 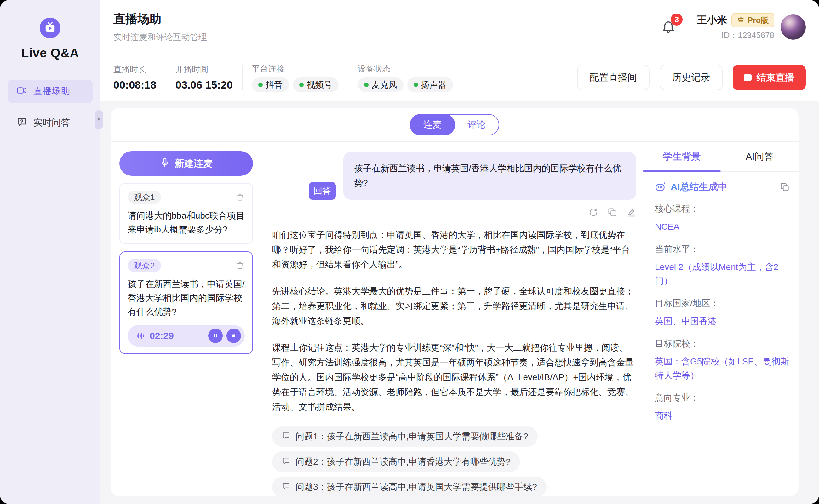 I want to click on field-value-intended-major: 商科, so click(x=722, y=416).